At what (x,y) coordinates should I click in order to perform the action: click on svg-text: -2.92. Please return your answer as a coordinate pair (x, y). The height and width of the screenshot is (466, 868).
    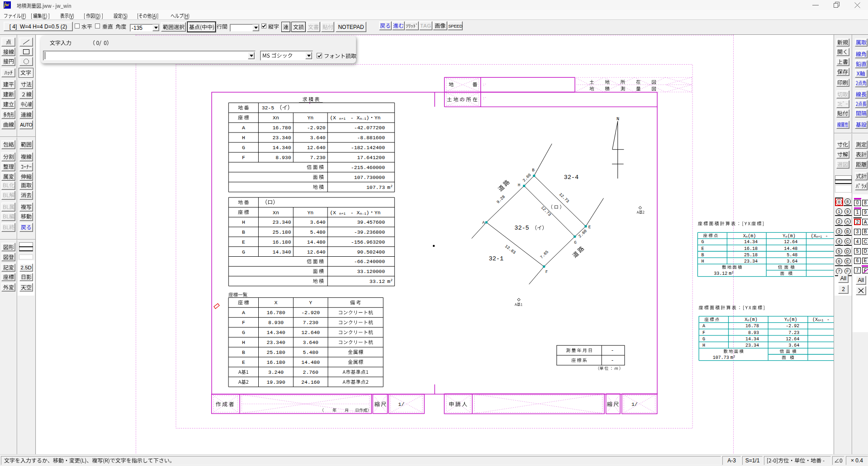
    Looking at the image, I should click on (792, 326).